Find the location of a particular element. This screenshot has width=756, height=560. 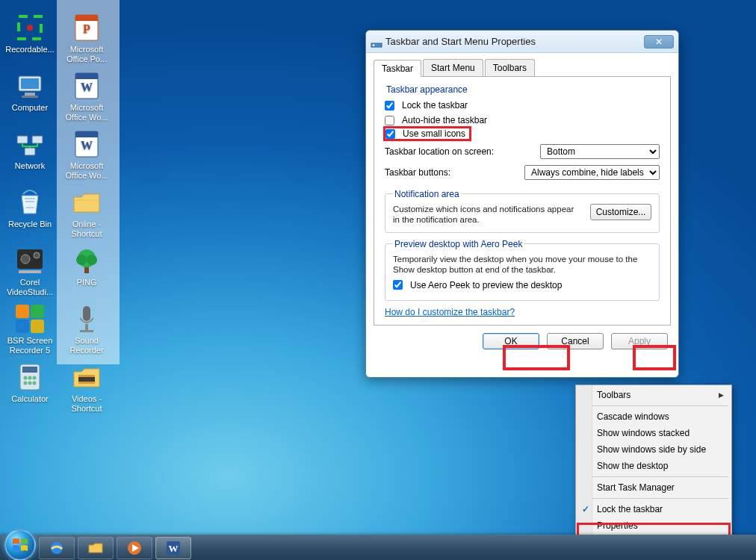

corel-icon is located at coordinates (30, 261).